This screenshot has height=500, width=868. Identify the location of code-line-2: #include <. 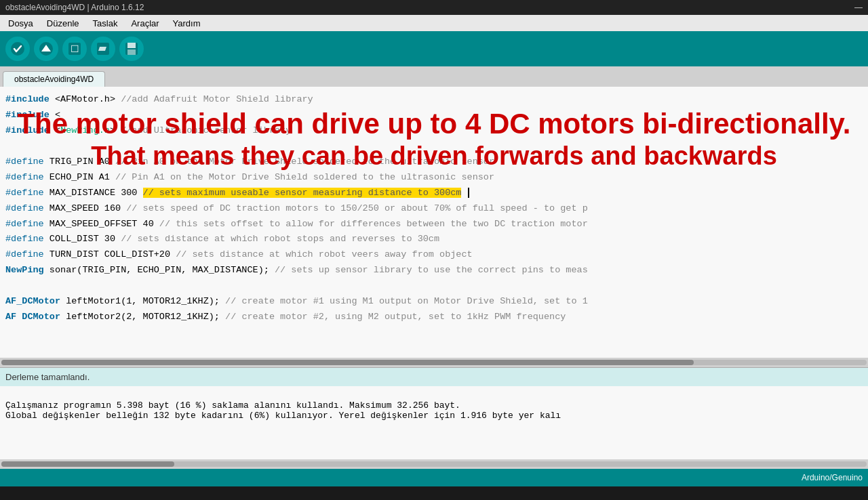
(434, 115).